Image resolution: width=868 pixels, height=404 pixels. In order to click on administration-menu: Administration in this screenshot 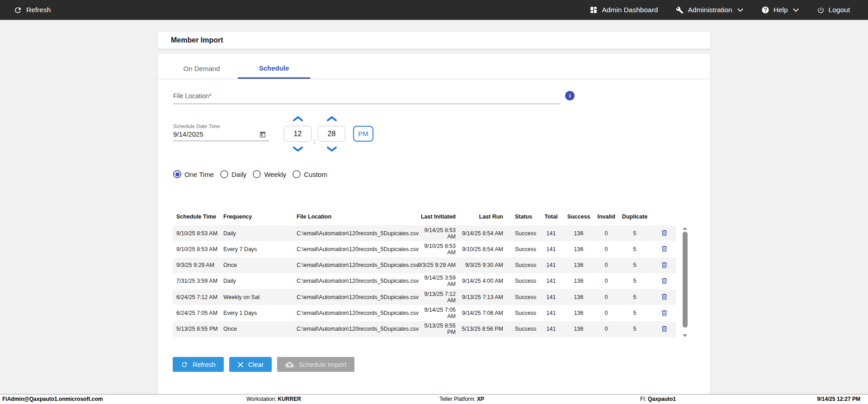, I will do `click(709, 10)`.